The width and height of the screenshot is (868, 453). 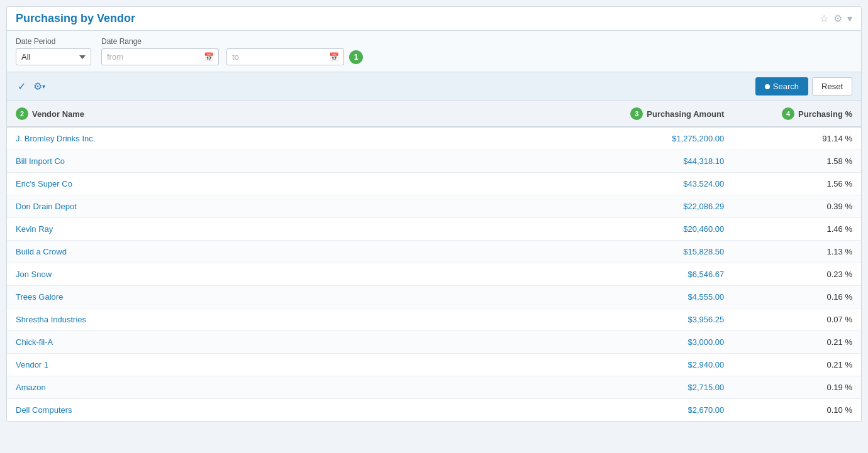 I want to click on vendor-cell: Amazon, so click(x=255, y=388).